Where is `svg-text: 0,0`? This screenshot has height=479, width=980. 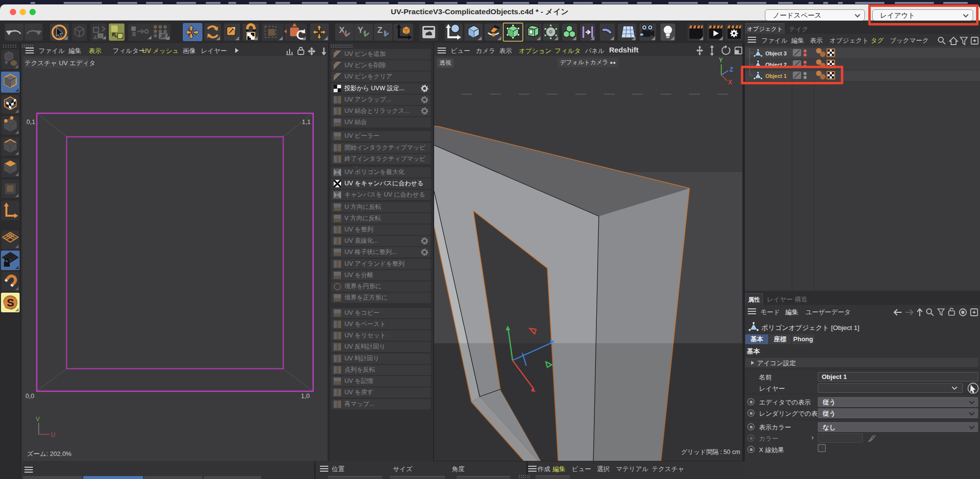
svg-text: 0,0 is located at coordinates (30, 396).